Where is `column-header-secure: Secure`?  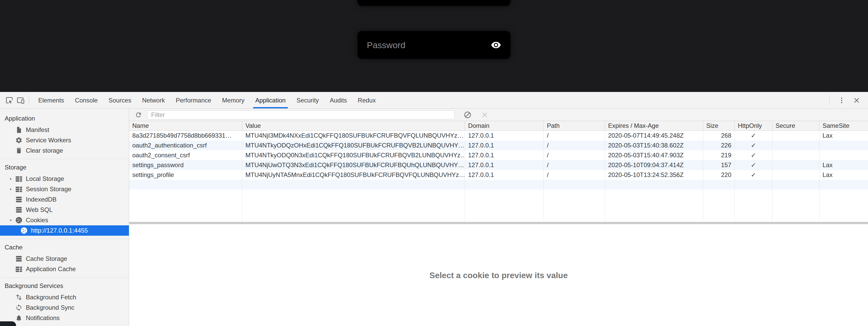
column-header-secure: Secure is located at coordinates (796, 126).